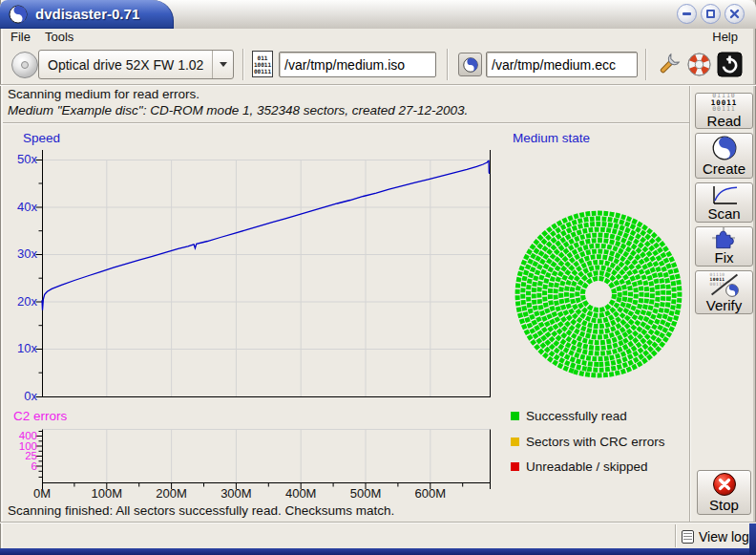 The height and width of the screenshot is (555, 756). Describe the element at coordinates (366, 493) in the screenshot. I see `xtick: 500M` at that location.